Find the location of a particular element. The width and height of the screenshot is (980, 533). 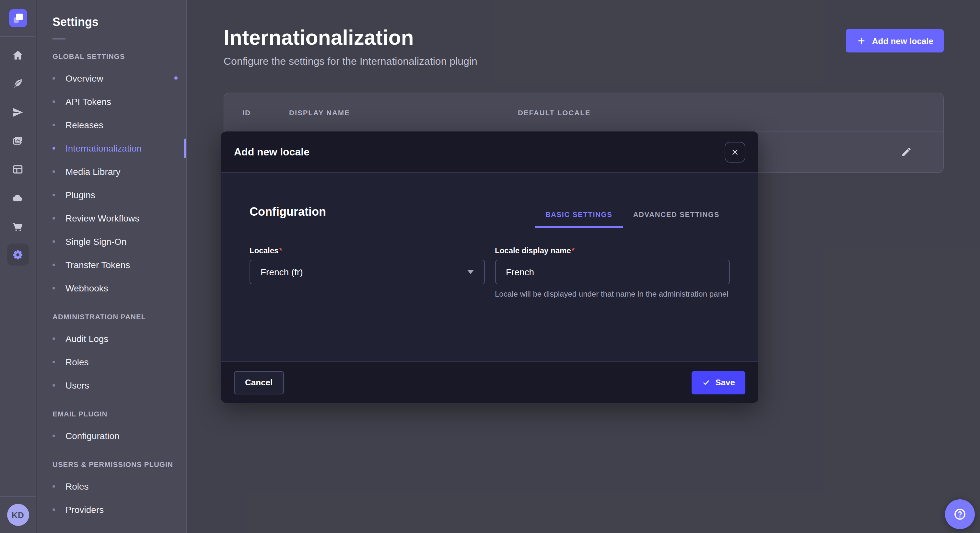

chevron-down-icon is located at coordinates (470, 272).